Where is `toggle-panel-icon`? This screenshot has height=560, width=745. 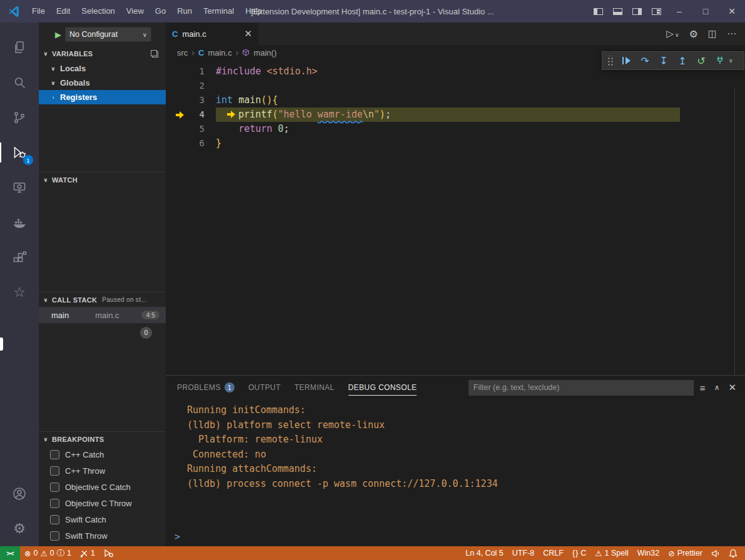 toggle-panel-icon is located at coordinates (618, 11).